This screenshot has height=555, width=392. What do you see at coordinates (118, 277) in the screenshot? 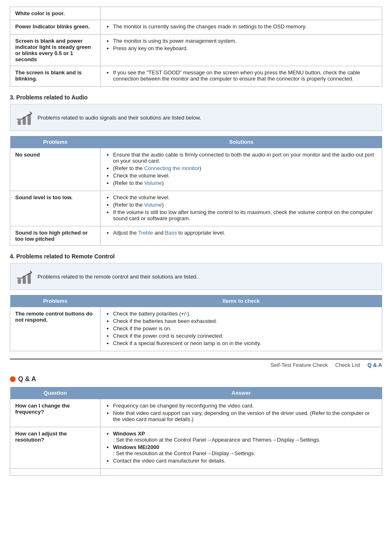
I see `remote-note-text: Problems related to the remote control a…` at bounding box center [118, 277].